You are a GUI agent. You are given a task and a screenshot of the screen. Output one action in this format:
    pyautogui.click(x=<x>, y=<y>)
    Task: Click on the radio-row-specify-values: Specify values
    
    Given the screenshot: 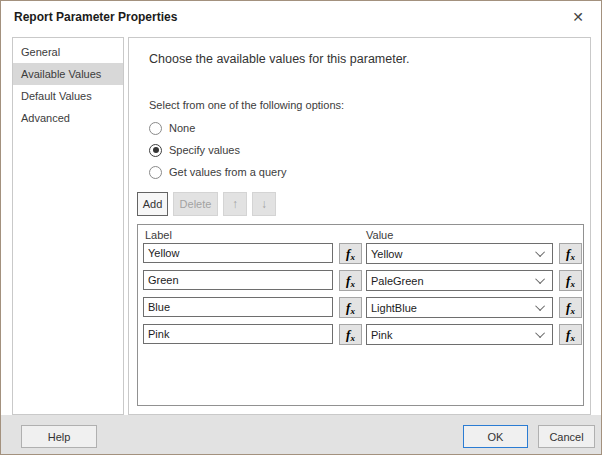 What is the action you would take?
    pyautogui.click(x=194, y=150)
    